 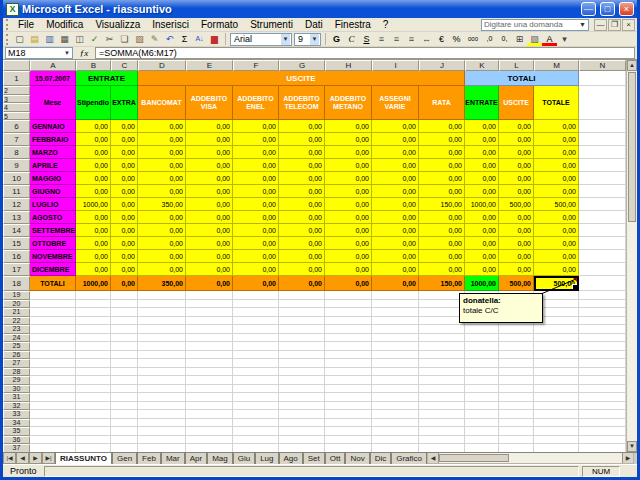 I want to click on tab-scroll-prev-icon: ◀, so click(x=22, y=458).